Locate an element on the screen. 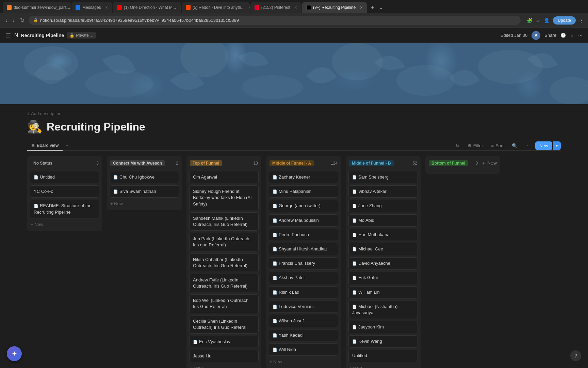  tab-label-msgs: Messages is located at coordinates (92, 7).